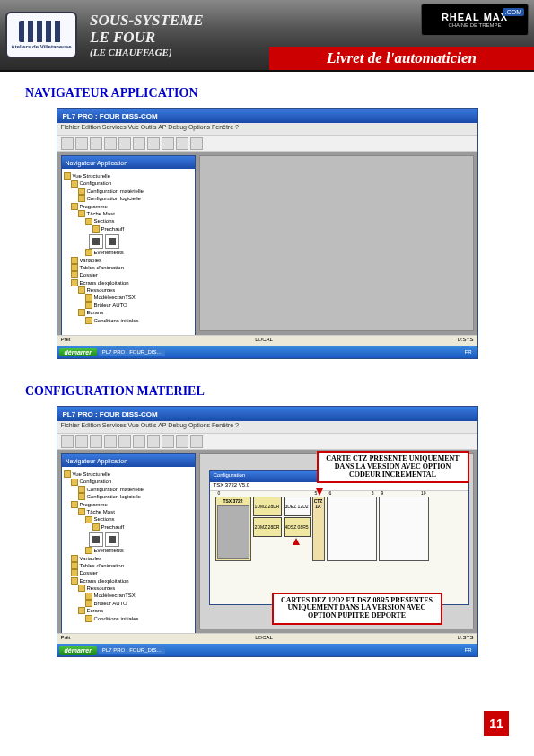 The width and height of the screenshot is (534, 756). What do you see at coordinates (128, 581) in the screenshot?
I see `tree-item: Ecrans d'exploitation` at bounding box center [128, 581].